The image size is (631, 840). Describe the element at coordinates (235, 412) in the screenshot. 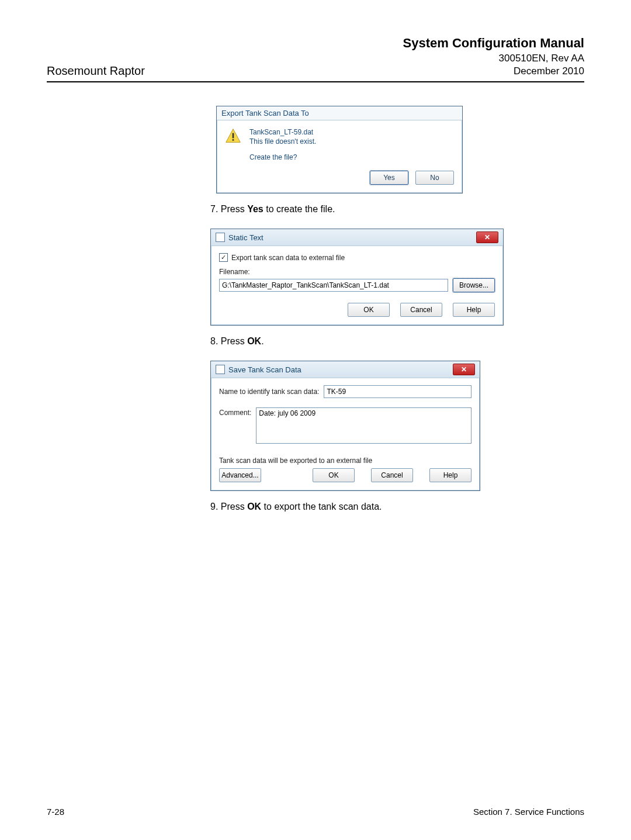

I see `comment-label: Comment:` at that location.